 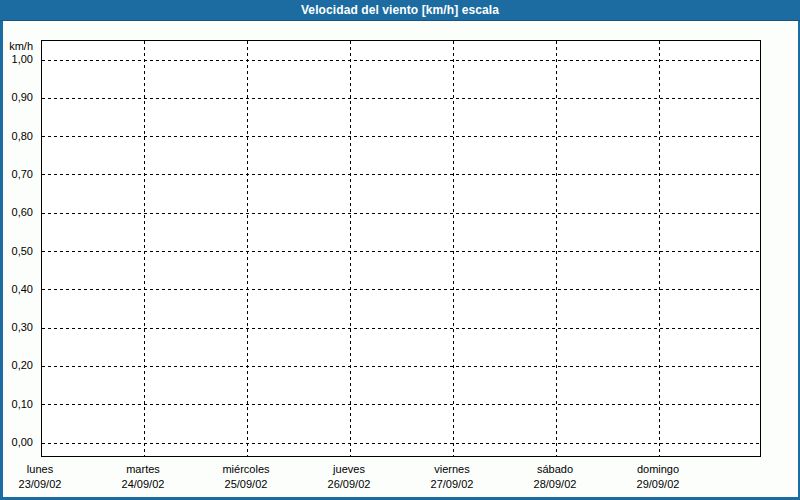 What do you see at coordinates (16, 442) in the screenshot?
I see `y-tick-label: 0,00` at bounding box center [16, 442].